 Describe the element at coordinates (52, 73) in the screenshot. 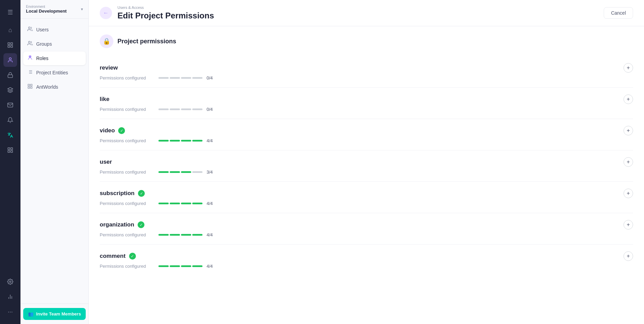

I see `sidebar-item-label: Project Entities` at that location.